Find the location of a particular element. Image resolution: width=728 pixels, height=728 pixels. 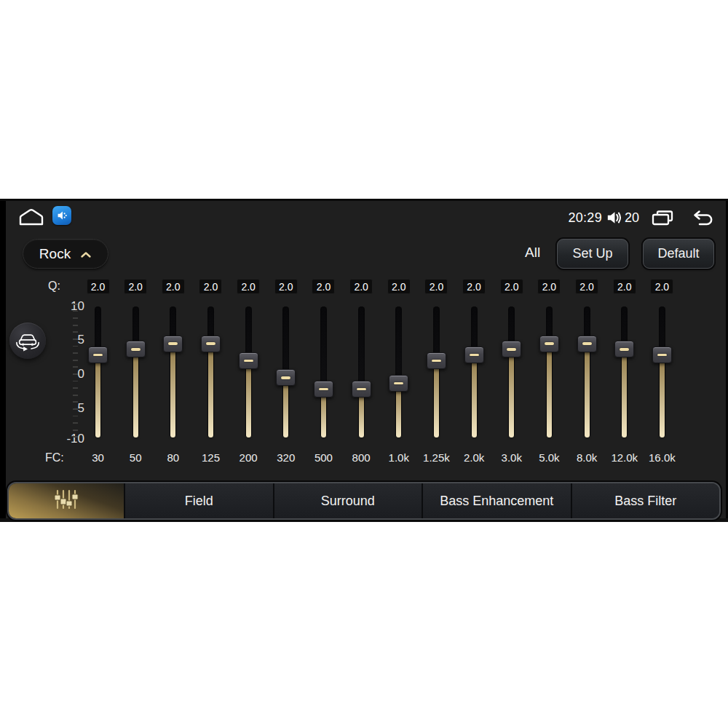

all-button: All is located at coordinates (533, 253).